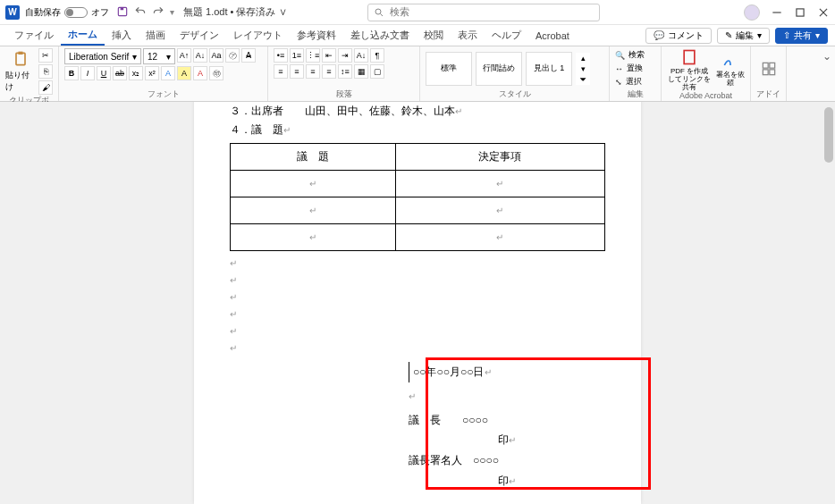  What do you see at coordinates (281, 55) in the screenshot?
I see `bullets-icon: •≡` at bounding box center [281, 55].